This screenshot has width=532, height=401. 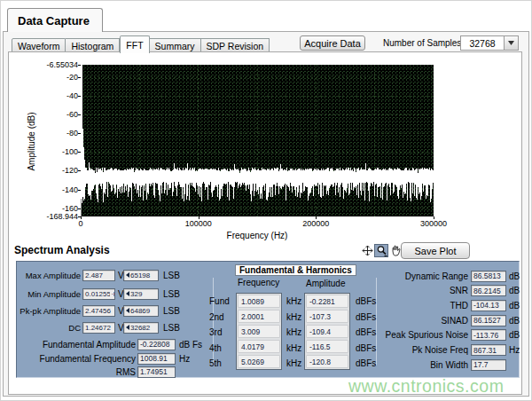 What do you see at coordinates (98, 275) in the screenshot?
I see `amplitude-row: Max Amplitude2.487V65198LSB` at bounding box center [98, 275].